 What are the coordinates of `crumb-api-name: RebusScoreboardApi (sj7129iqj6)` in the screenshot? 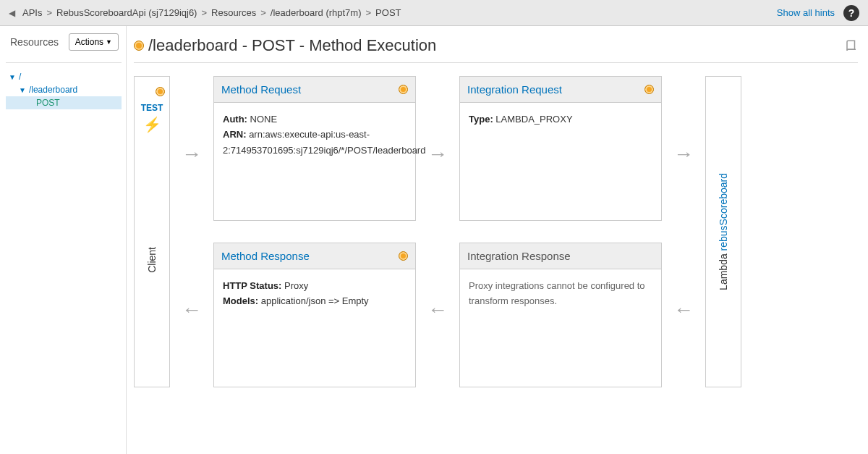 It's located at (127, 13).